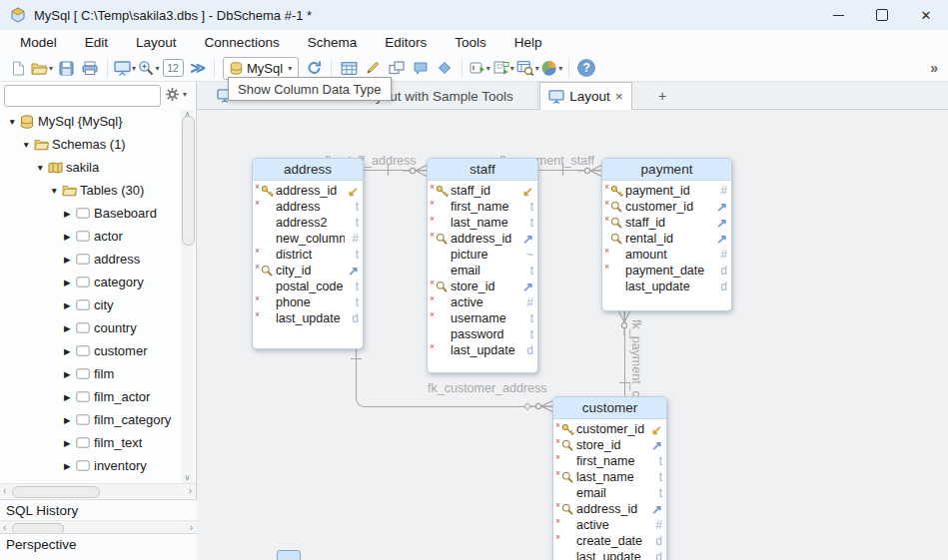 The image size is (948, 560). Describe the element at coordinates (91, 190) in the screenshot. I see `tree-item-tables: ▼Tables (30)` at that location.